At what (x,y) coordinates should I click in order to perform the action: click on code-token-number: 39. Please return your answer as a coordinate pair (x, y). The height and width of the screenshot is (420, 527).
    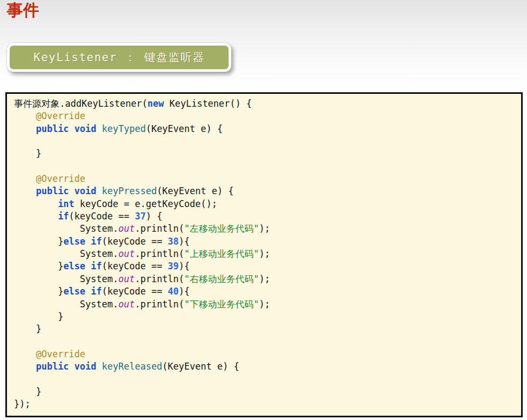
    Looking at the image, I should click on (173, 266).